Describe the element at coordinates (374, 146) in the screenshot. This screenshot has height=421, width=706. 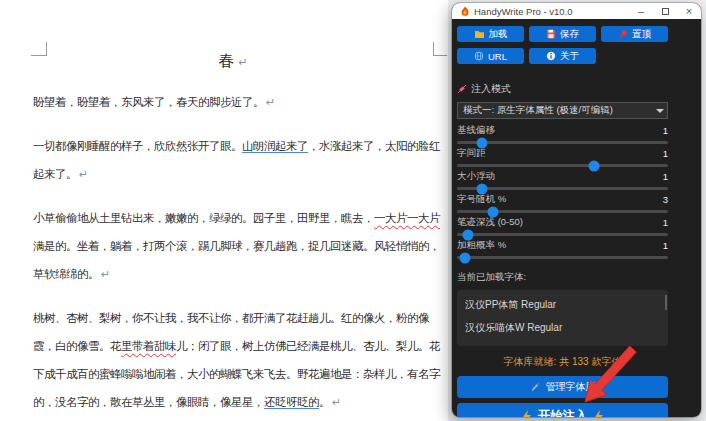
I see `text-segment: ，水涨起来了，太阳的脸红` at that location.